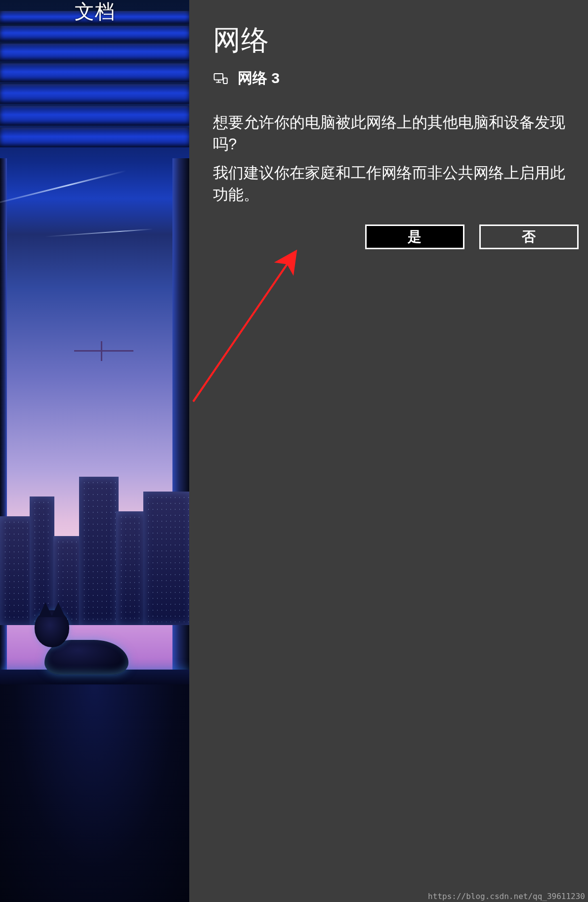  Describe the element at coordinates (104, 351) in the screenshot. I see `wallpaper-crane` at that location.